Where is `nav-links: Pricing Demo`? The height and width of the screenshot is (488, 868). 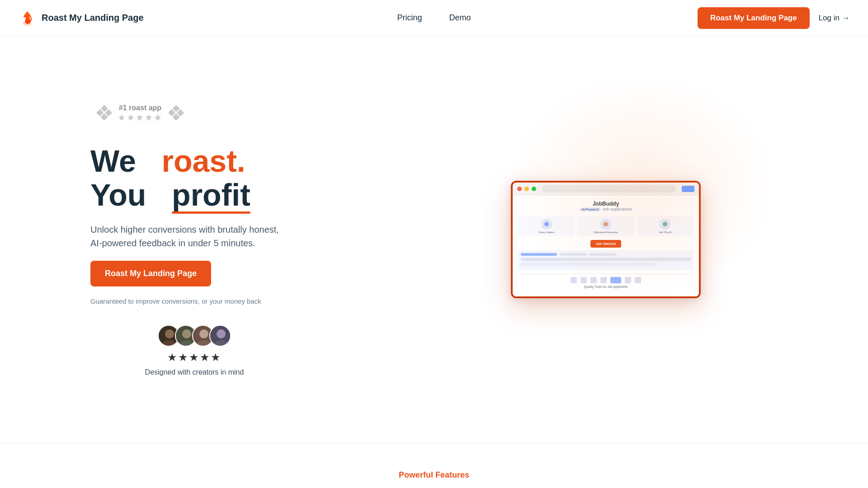 nav-links: Pricing Demo is located at coordinates (434, 18).